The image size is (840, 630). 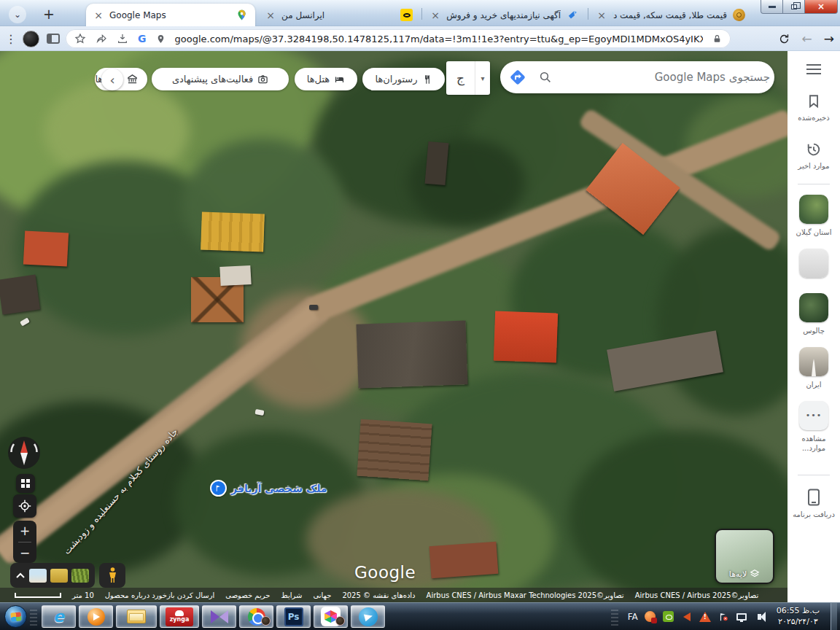 I want to click on tray-network-icon, so click(x=742, y=617).